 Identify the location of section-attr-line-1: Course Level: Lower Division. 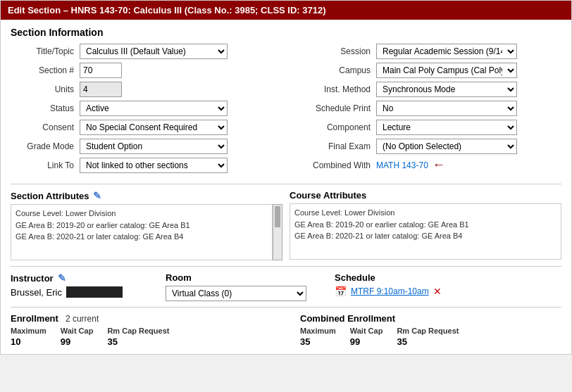
(142, 214).